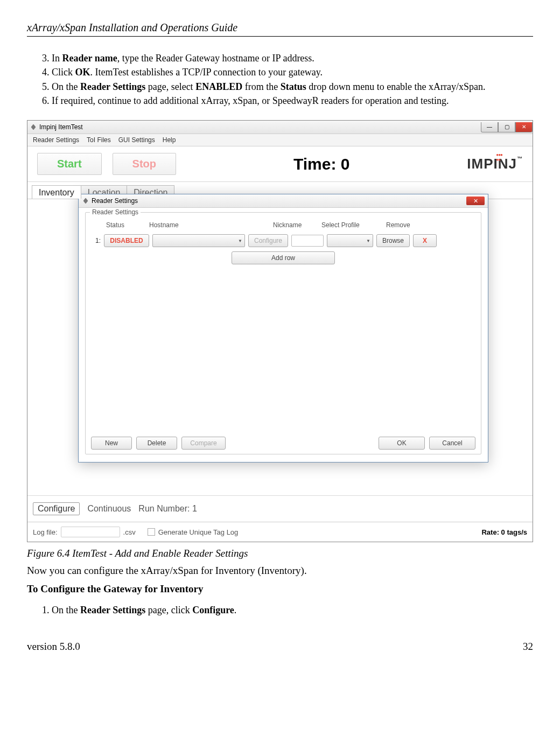 This screenshot has height=743, width=560. I want to click on instruction-steps: In Reader name, type the Reader Gateway …, so click(280, 80).